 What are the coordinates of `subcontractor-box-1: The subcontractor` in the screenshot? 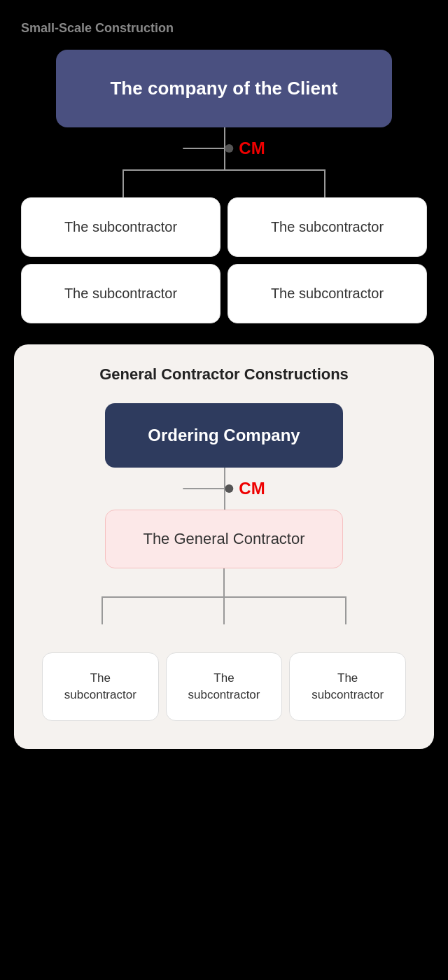 It's located at (120, 227).